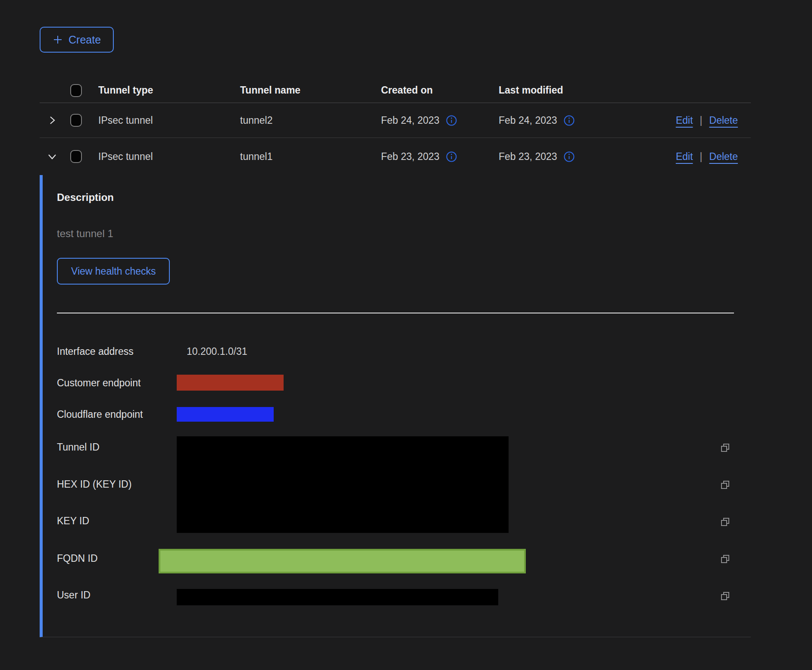 This screenshot has height=670, width=812. What do you see at coordinates (310, 121) in the screenshot?
I see `cell-tunnel-name: tunnel2` at bounding box center [310, 121].